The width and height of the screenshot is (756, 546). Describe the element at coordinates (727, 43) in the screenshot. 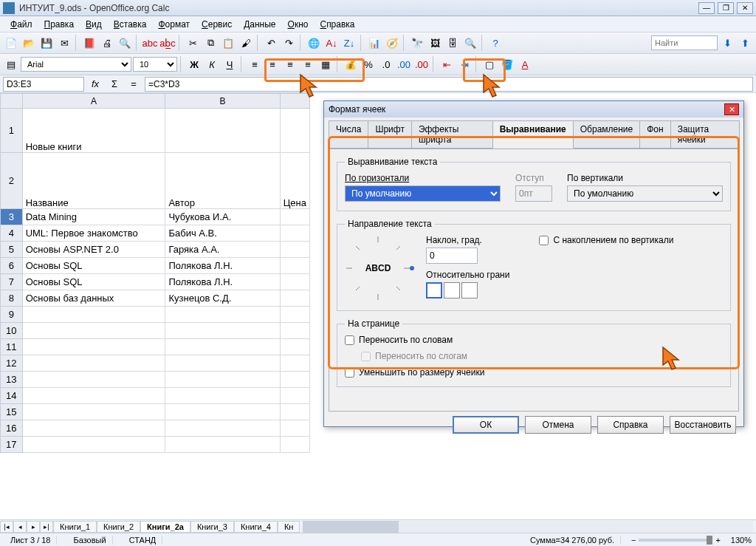

I see `search-down-button: ⬇` at that location.